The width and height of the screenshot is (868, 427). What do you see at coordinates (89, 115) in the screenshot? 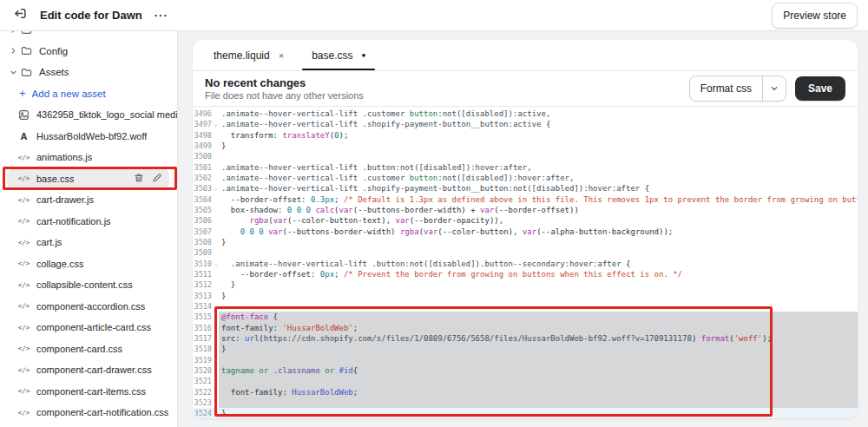
I see `sidebar-file-item: 4362958_tiktok_logo_social media_i...` at bounding box center [89, 115].